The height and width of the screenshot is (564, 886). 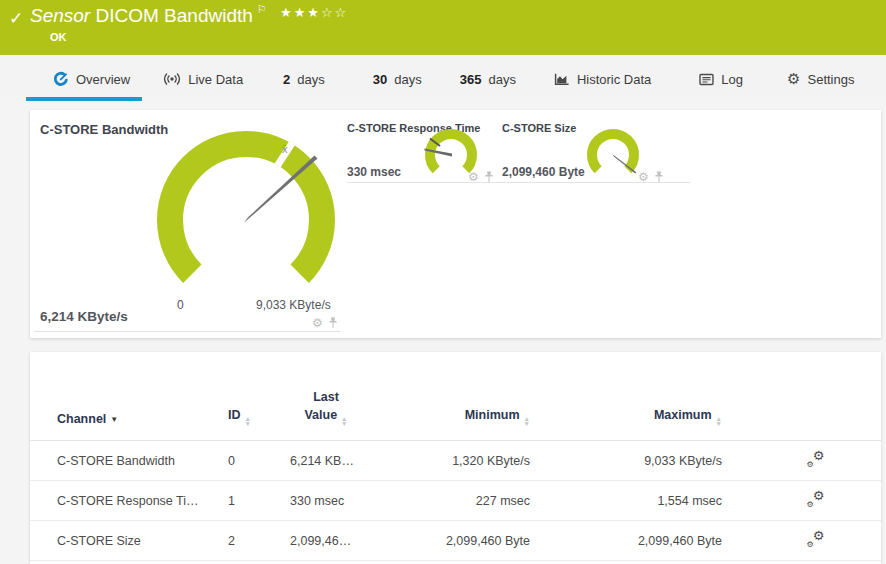 I want to click on tab-label: Settings, so click(x=832, y=80).